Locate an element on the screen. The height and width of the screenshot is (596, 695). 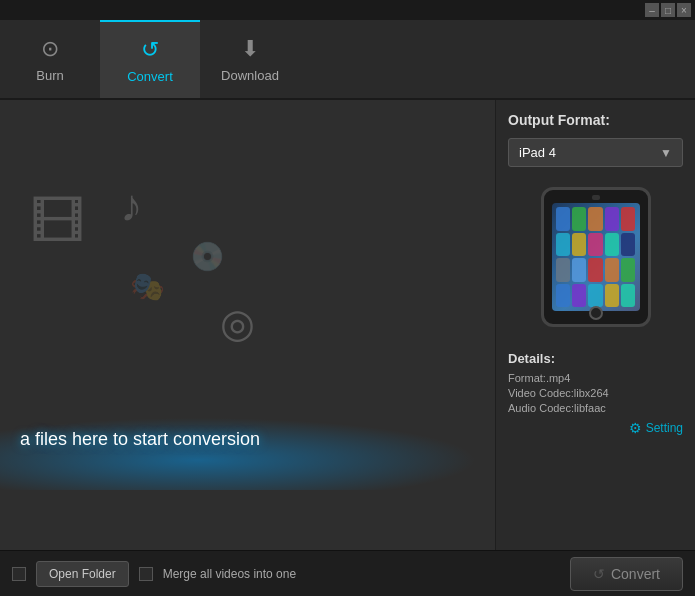
format-select-dropdown: iPad 4 ▼ is located at coordinates (596, 152).